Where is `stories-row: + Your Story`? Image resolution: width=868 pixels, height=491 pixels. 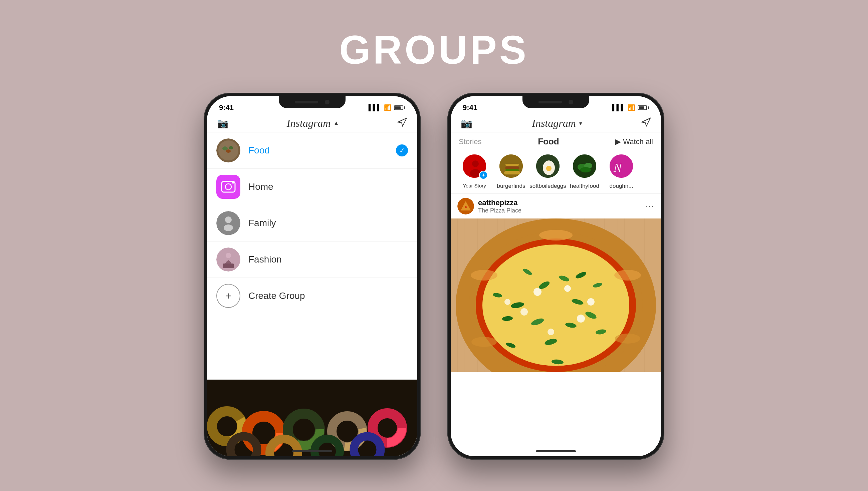 stories-row: + Your Story is located at coordinates (556, 172).